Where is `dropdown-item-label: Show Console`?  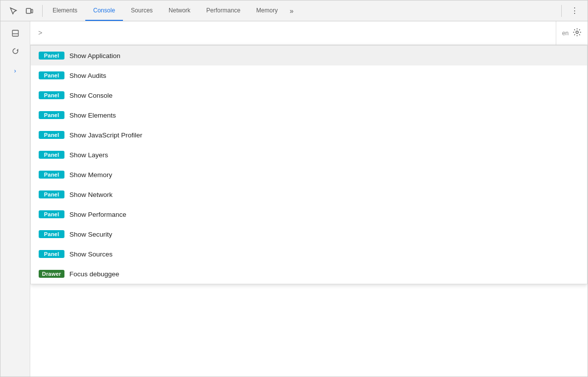 dropdown-item-label: Show Console is located at coordinates (91, 95).